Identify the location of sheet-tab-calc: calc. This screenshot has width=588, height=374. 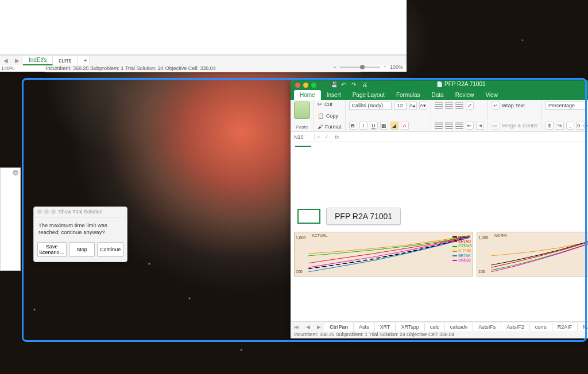
(435, 327).